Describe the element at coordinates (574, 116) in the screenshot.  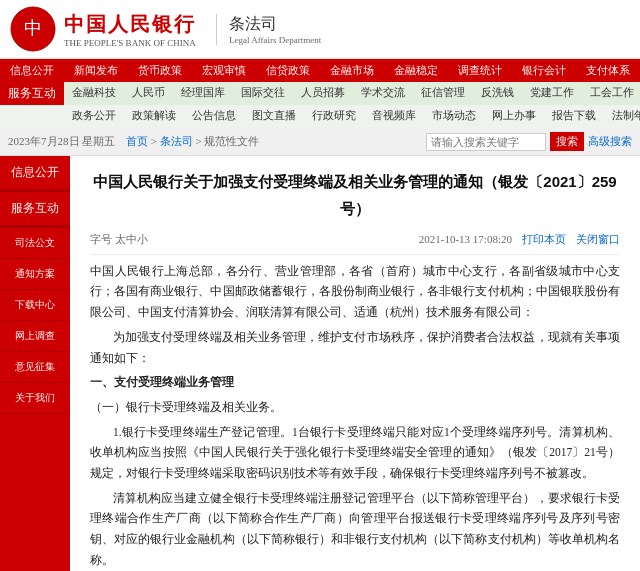
I see `nav-item-report: 报告下载` at that location.